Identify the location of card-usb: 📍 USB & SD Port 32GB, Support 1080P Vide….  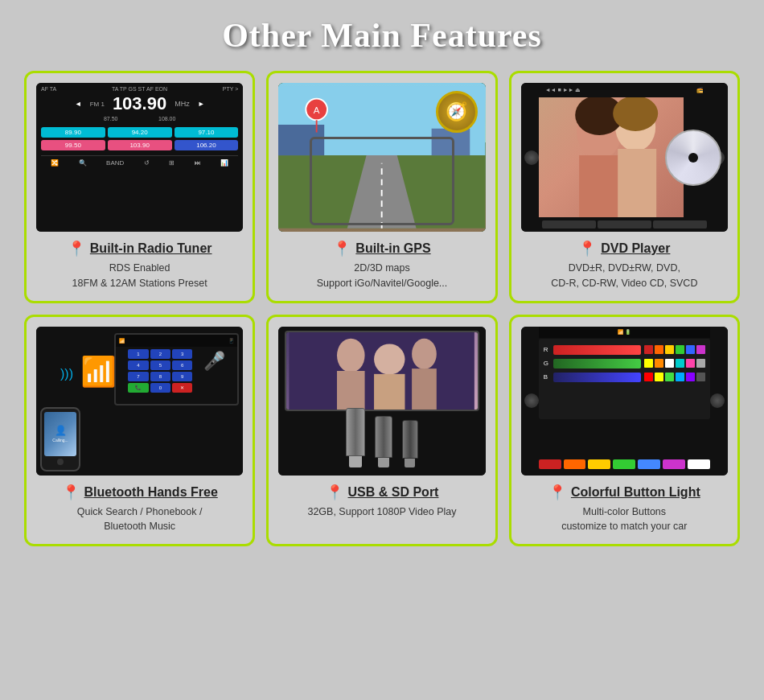
(381, 431).